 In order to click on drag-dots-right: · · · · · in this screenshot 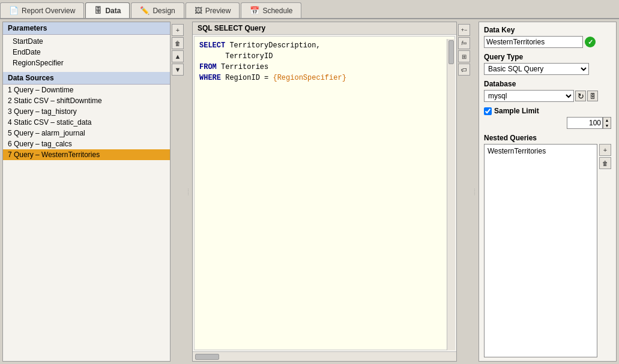, I will do `click(474, 192)`.